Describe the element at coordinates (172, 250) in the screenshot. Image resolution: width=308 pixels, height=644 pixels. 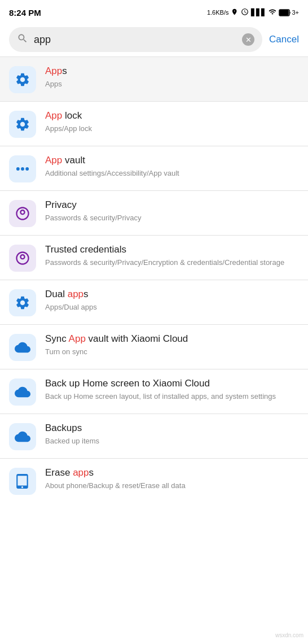
I see `result-title: Trusted credentials` at that location.